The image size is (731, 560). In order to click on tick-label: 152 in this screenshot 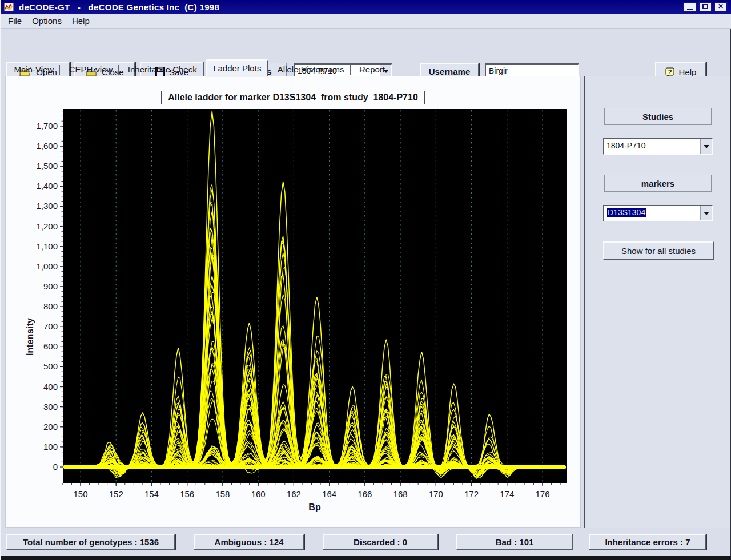, I will do `click(117, 494)`.